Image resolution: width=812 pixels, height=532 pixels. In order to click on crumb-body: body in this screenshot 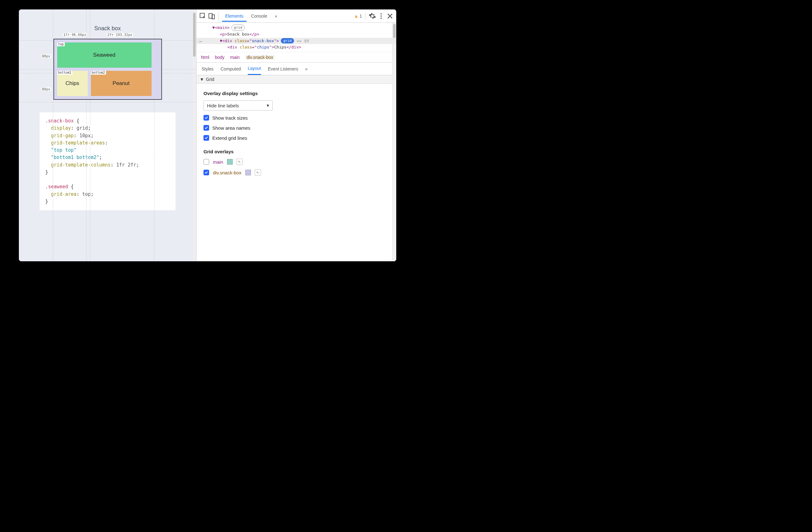, I will do `click(220, 57)`.